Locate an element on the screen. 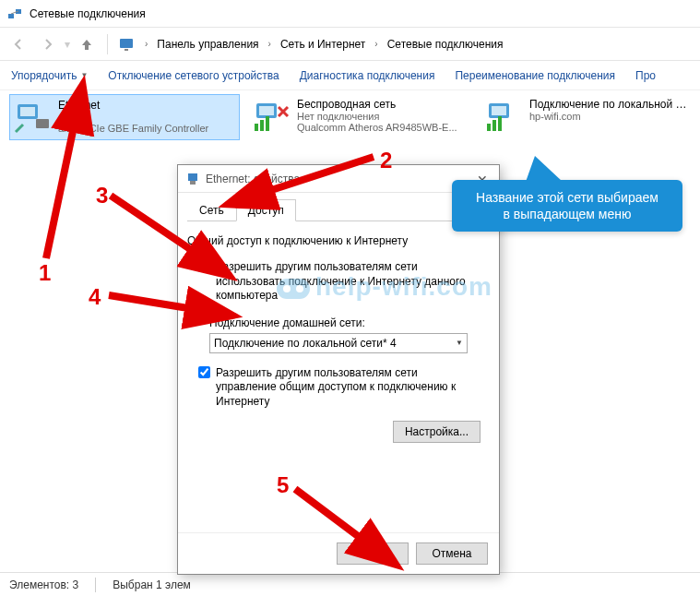  local-adapter-icon is located at coordinates (504, 116).